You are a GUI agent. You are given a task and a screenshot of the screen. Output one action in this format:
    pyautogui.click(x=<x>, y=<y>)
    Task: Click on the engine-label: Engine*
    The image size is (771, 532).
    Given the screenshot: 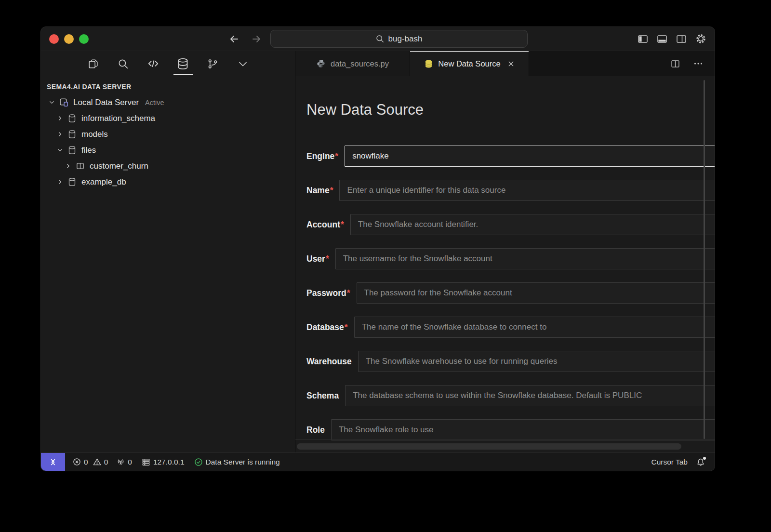 What is the action you would take?
    pyautogui.click(x=322, y=156)
    